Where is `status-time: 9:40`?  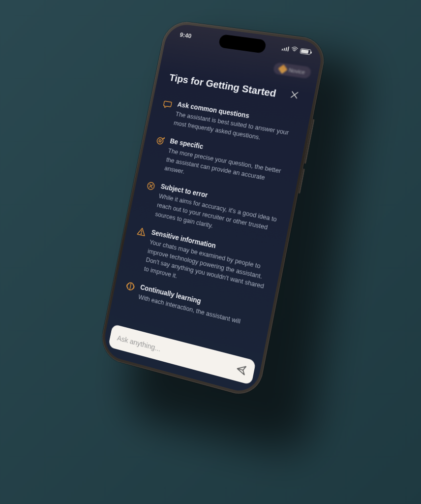
status-time: 9:40 is located at coordinates (184, 35).